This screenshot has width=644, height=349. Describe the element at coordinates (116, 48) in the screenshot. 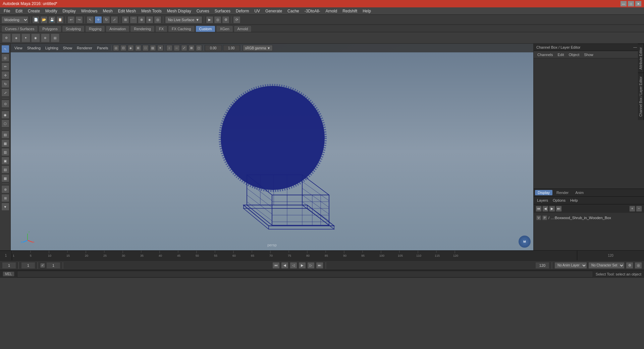

I see `vp-btn-1: ◎` at that location.